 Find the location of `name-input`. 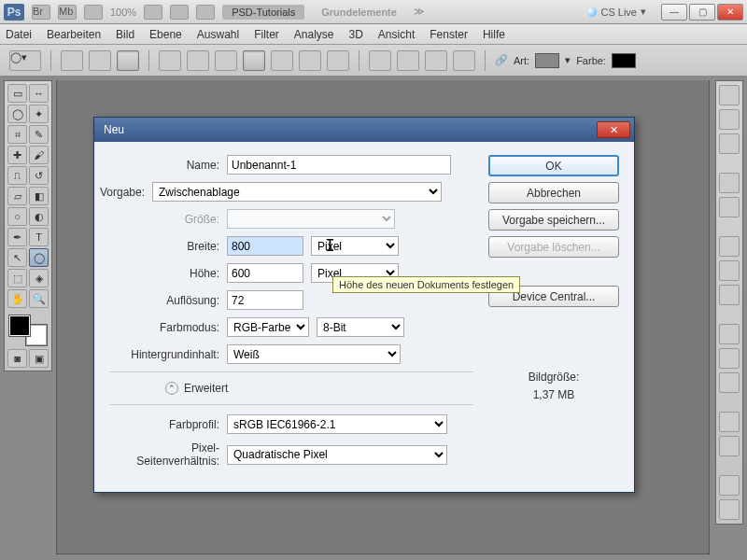

name-input is located at coordinates (339, 164).